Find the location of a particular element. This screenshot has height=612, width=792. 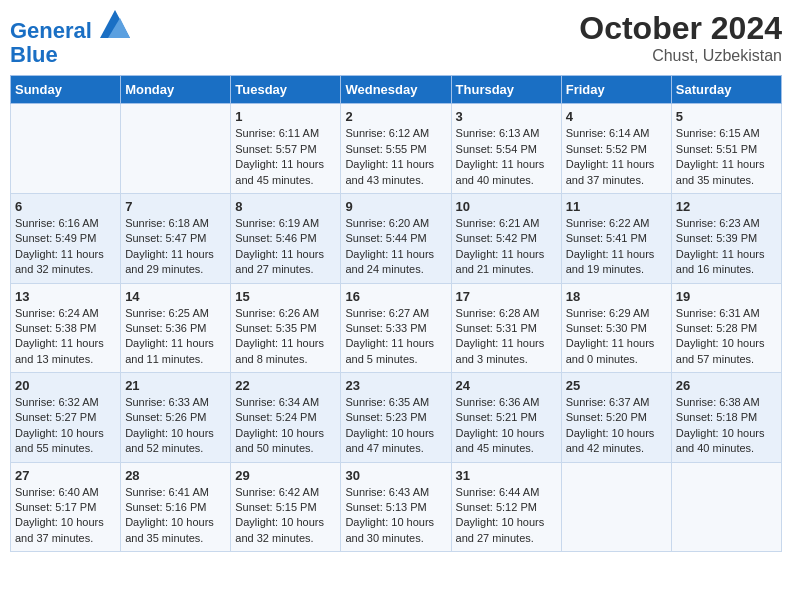

day-cell: 19Sunrise: 6:31 AMSunset: 5:28 PMDayligh… is located at coordinates (726, 328).